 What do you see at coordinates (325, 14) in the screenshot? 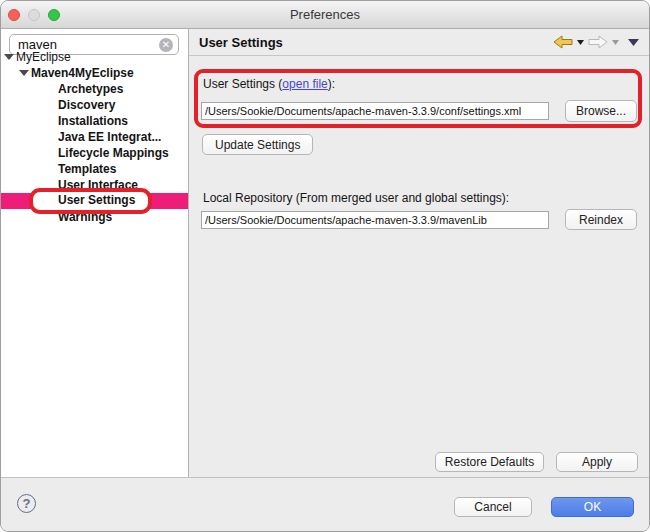
I see `window-title: Preferences` at bounding box center [325, 14].